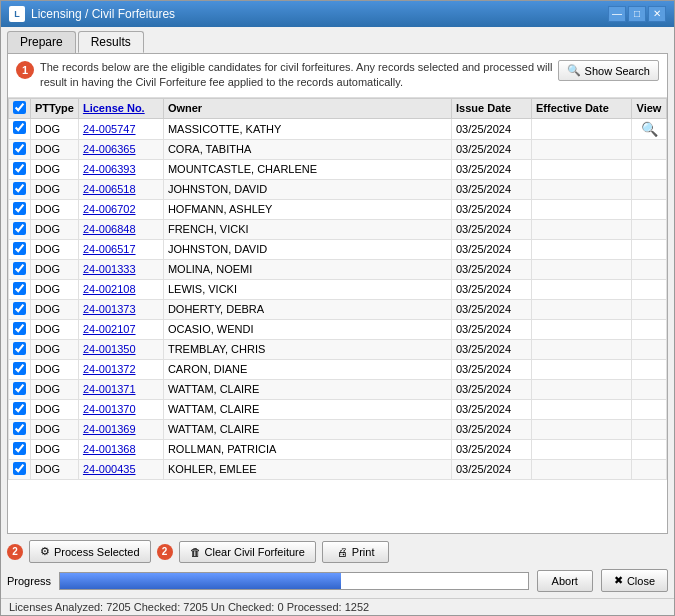 The image size is (675, 616). I want to click on tab-prepare: Prepare, so click(42, 42).